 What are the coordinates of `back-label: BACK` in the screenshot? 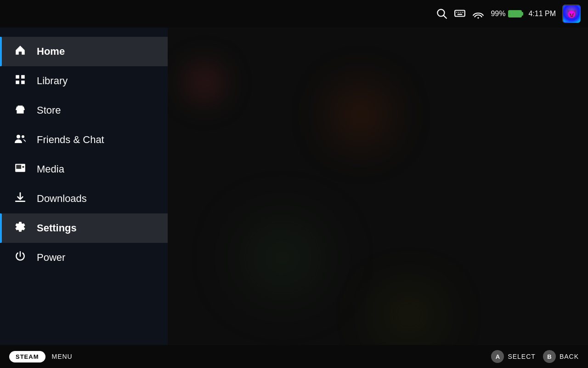 It's located at (569, 356).